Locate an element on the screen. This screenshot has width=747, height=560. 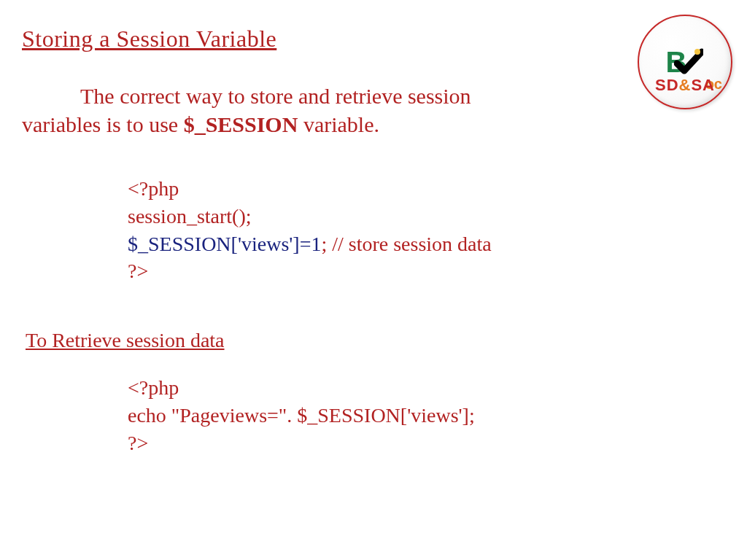
retrieve-subtitle: To Retrieve session data is located at coordinates (375, 341).